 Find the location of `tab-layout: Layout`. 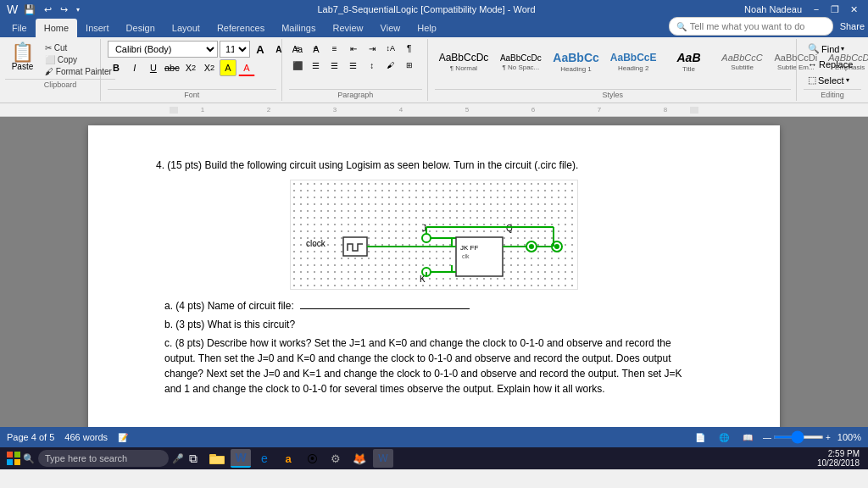

tab-layout: Layout is located at coordinates (186, 28).